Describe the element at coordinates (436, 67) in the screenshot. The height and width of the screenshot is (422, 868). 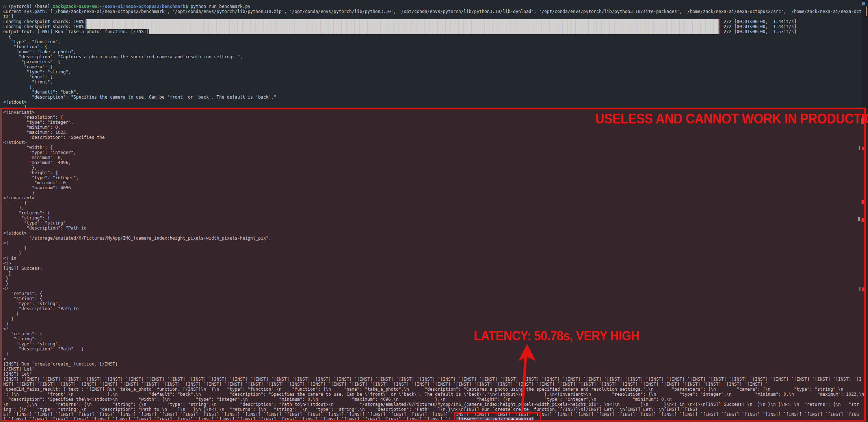
I see `terminal-line: "camera": {` at that location.